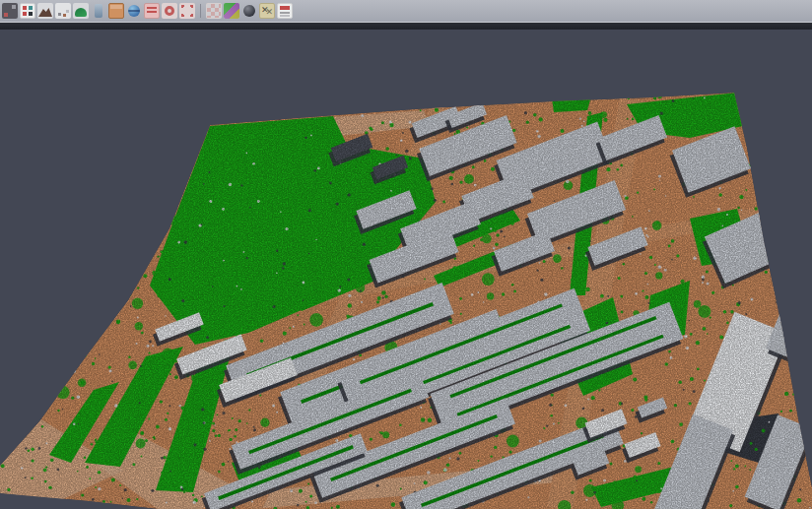  Describe the element at coordinates (406, 26) in the screenshot. I see `toolbar-shadow-strip` at that location.